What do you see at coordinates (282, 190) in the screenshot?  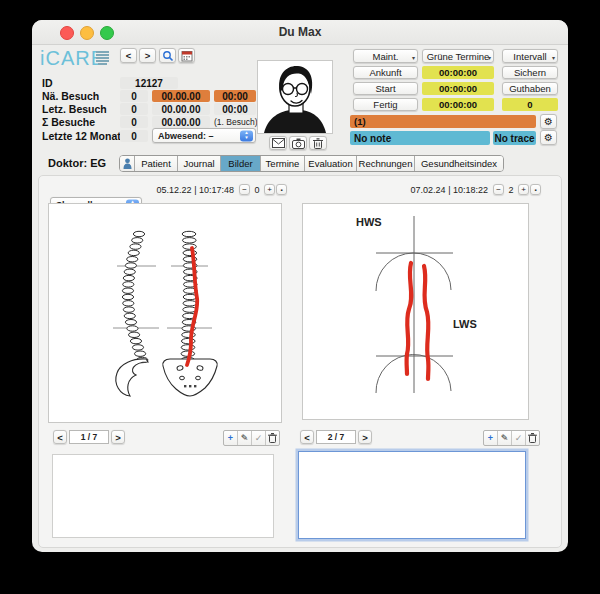 I see `left-counter-option-button: ▪` at bounding box center [282, 190].